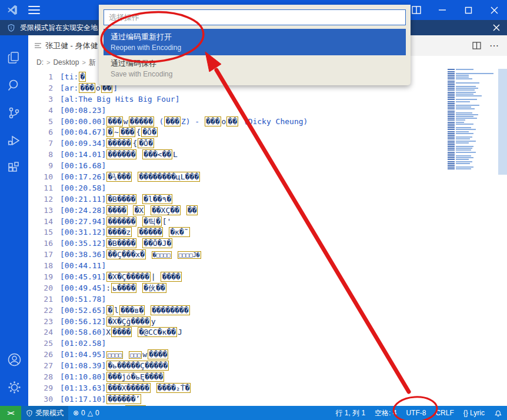 The width and height of the screenshot is (507, 420). What do you see at coordinates (34, 10) in the screenshot?
I see `menu-icon` at bounding box center [34, 10].